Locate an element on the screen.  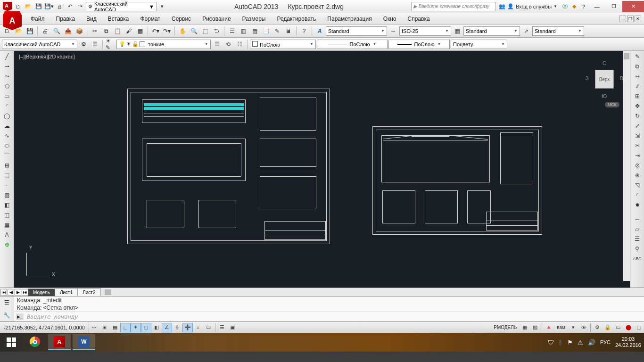
table-icon: ▦ is located at coordinates (7, 225).